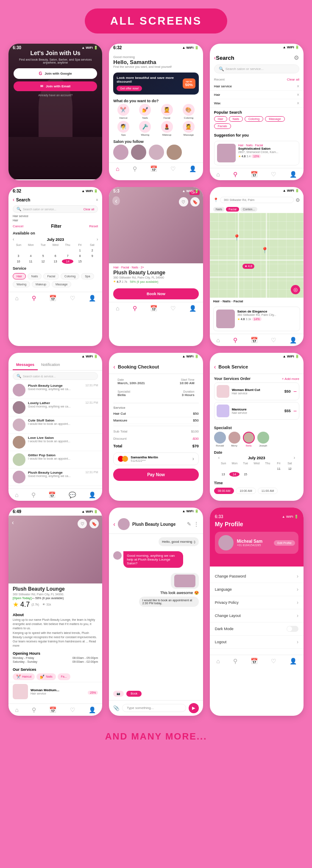 This screenshot has width=312, height=868. What do you see at coordinates (295, 290) in the screenshot?
I see `map-locate-btn: ◎` at bounding box center [295, 290].